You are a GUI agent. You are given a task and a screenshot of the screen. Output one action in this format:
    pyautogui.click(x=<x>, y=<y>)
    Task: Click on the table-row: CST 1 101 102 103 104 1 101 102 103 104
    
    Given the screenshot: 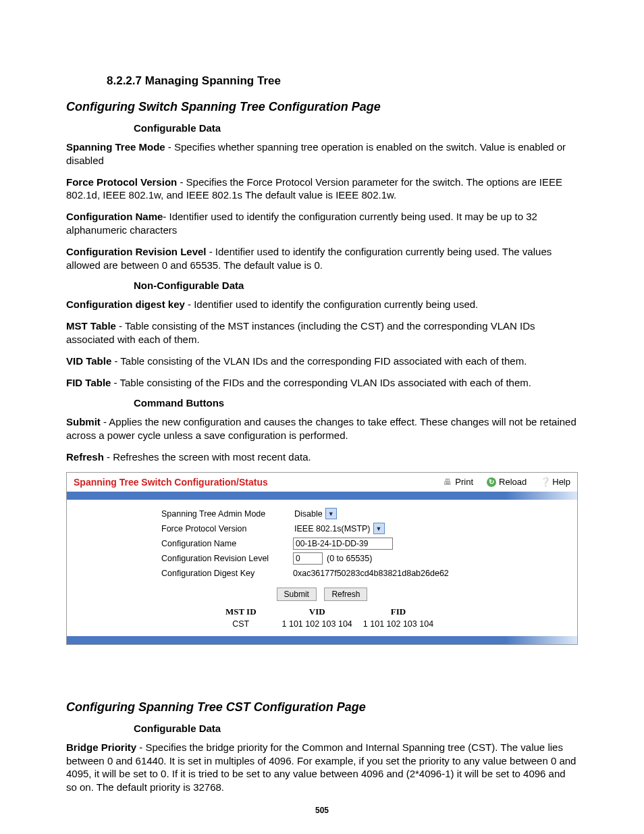 What is the action you would take?
    pyautogui.click(x=322, y=624)
    